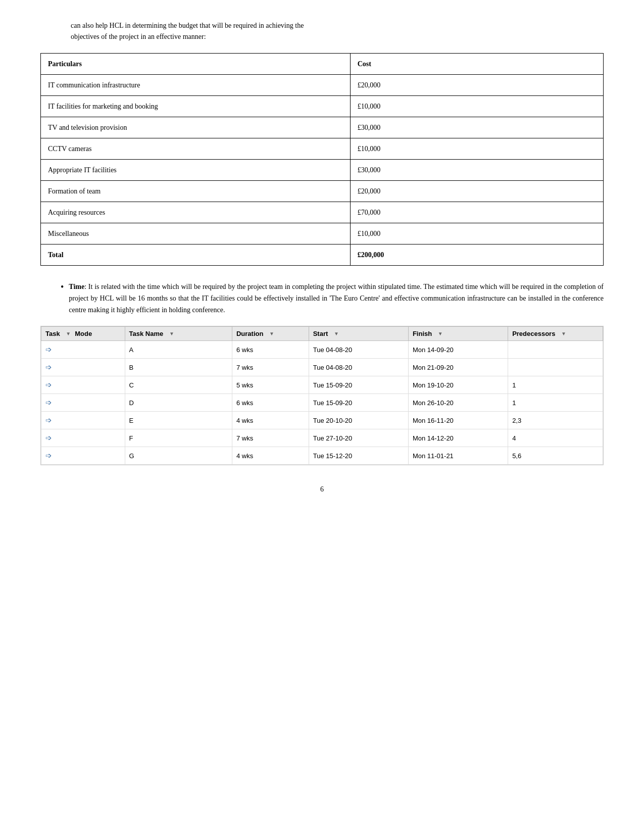  I want to click on intro-paragraph: can also help HCL in determining the bud…, so click(322, 31).